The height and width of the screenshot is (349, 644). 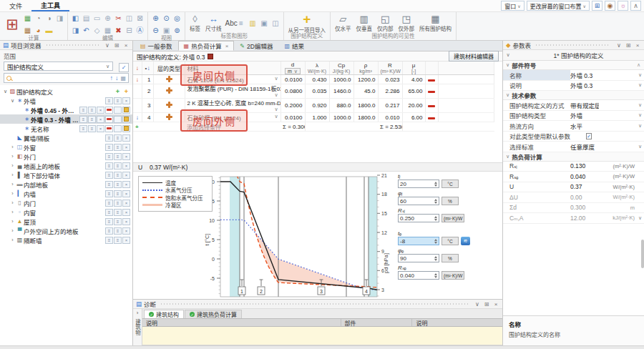 I want to click on delete-icon: ✖, so click(x=119, y=30).